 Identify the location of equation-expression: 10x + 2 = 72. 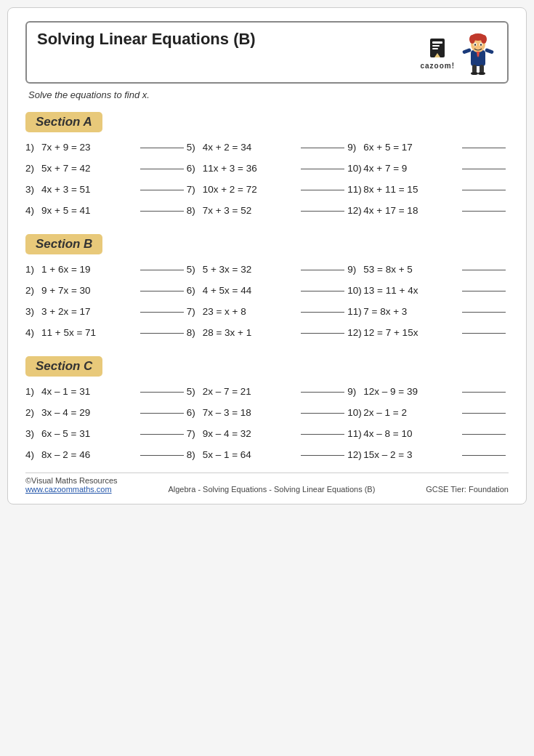
(249, 189).